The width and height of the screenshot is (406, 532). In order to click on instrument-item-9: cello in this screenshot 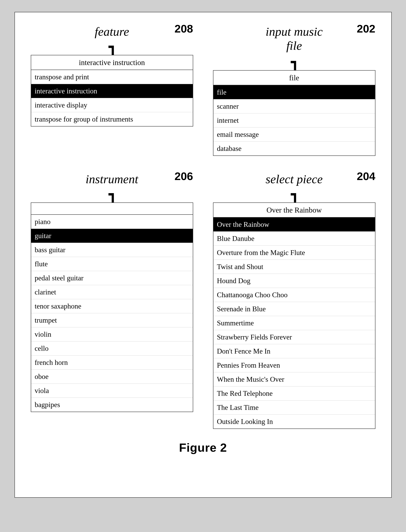, I will do `click(112, 349)`.